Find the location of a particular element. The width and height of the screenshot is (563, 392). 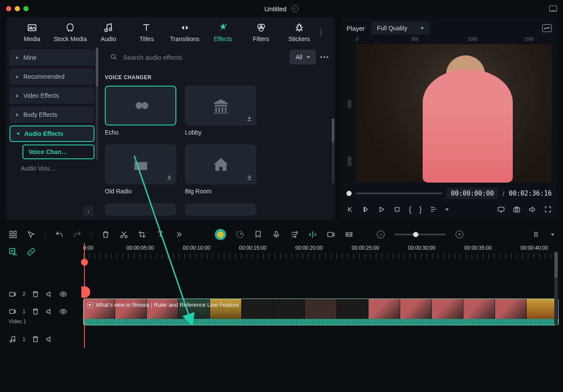

tab-titles: Titles is located at coordinates (146, 32).